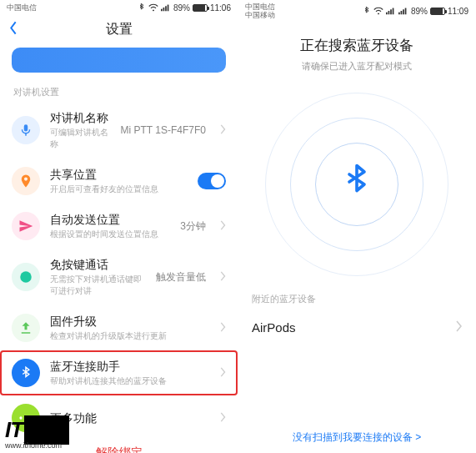  I want to click on nav-bar: 设置, so click(118, 29).